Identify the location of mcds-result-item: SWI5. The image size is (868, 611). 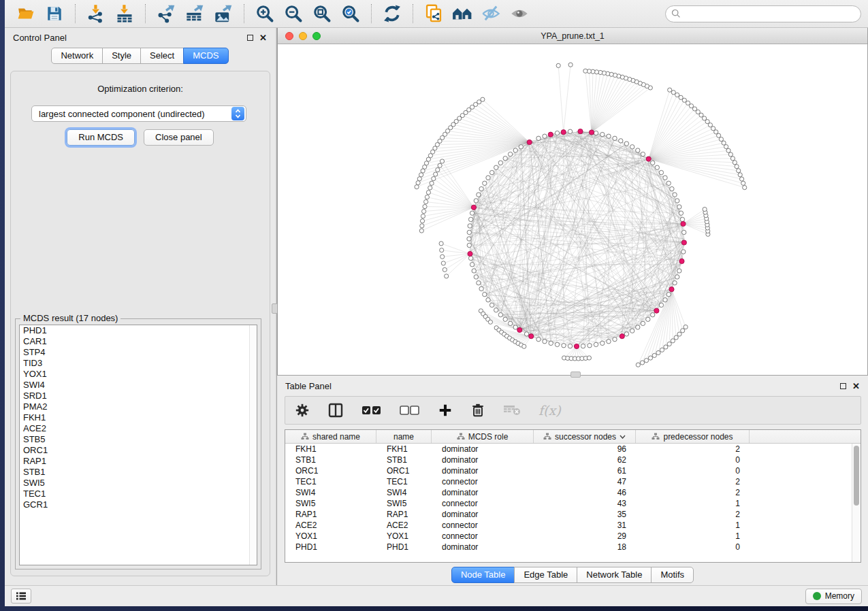
(138, 483).